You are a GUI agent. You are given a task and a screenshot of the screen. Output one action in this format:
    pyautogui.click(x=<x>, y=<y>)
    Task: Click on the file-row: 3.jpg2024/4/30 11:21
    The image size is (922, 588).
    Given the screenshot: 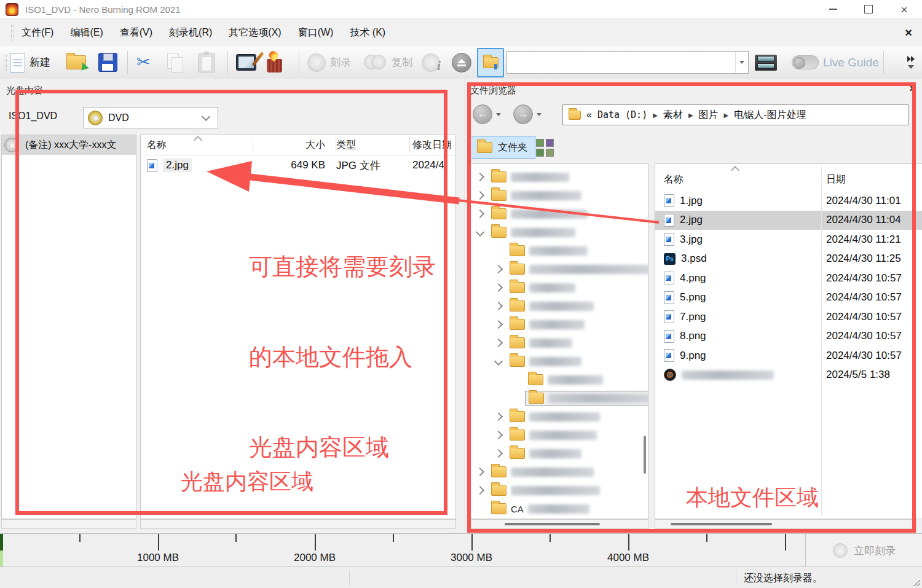 What is the action you would take?
    pyautogui.click(x=789, y=240)
    